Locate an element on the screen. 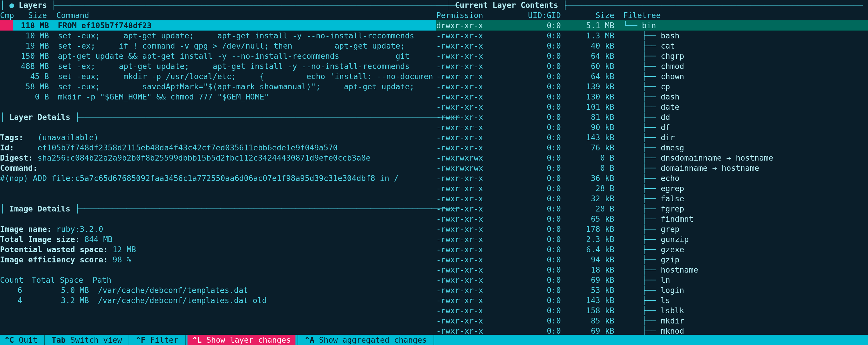 The height and width of the screenshot is (345, 868). image-eff-row: Image efficiency score: 98 % is located at coordinates (218, 260).